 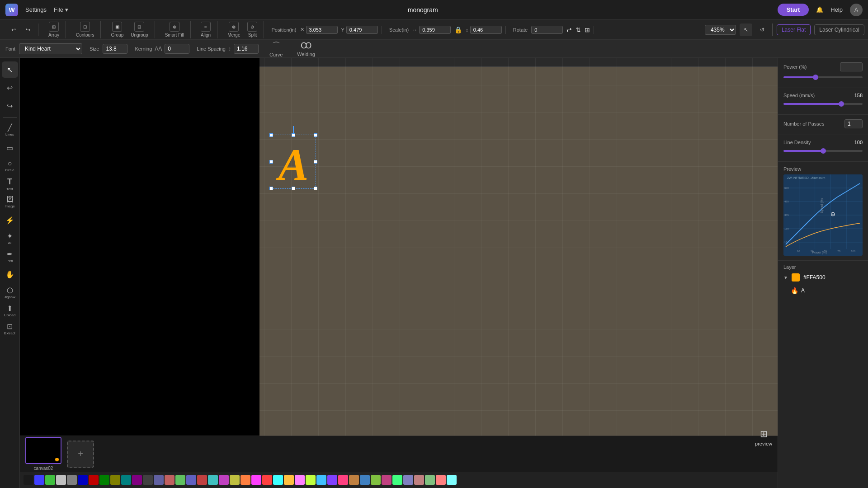 I want to click on handle-top-left, so click(x=271, y=135).